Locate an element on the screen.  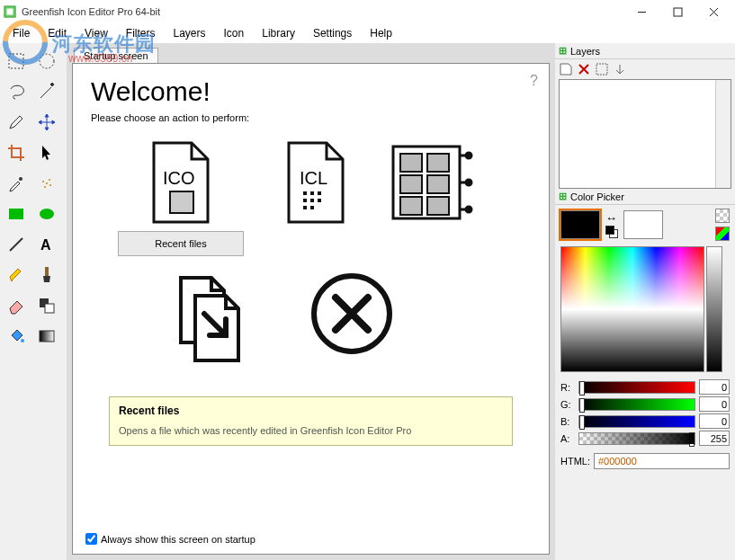
icon-library-icon is located at coordinates (431, 182).